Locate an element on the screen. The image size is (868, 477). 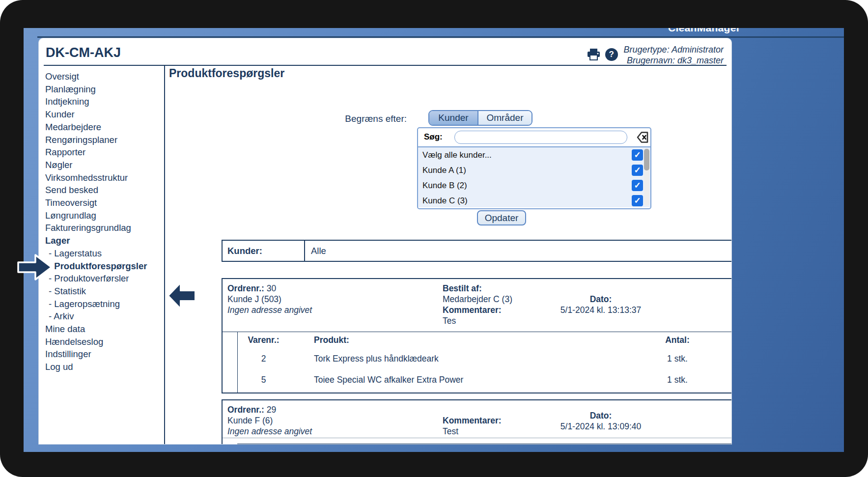
sidebar-item-indstillinger: Indstillinger is located at coordinates (105, 354).